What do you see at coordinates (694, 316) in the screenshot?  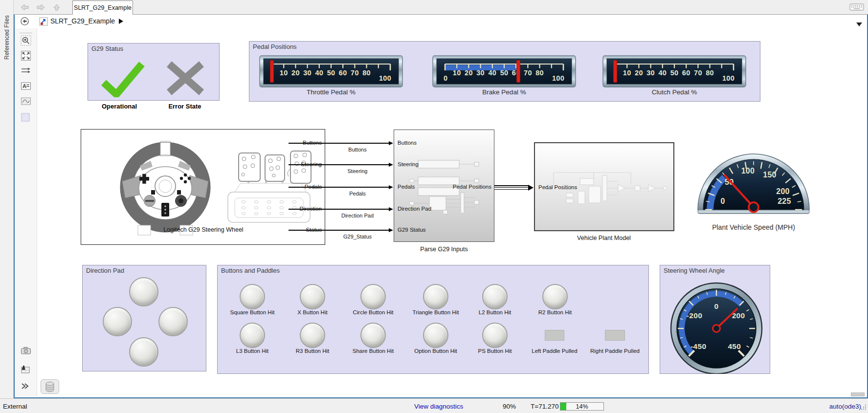 I see `svg-text: -200` at bounding box center [694, 316].